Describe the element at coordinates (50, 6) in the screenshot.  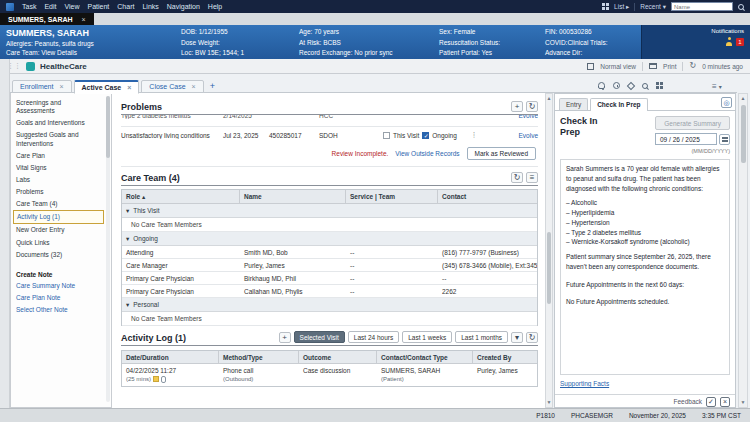
I see `menu-edit: Edit` at that location.